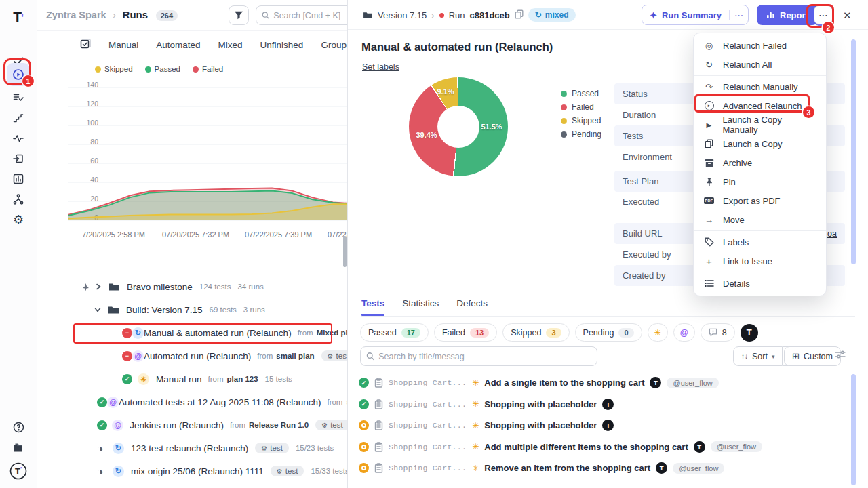  Describe the element at coordinates (610, 405) in the screenshot. I see `test-row: ✓ Shopping Cart... ✳ Shopping with place…` at that location.